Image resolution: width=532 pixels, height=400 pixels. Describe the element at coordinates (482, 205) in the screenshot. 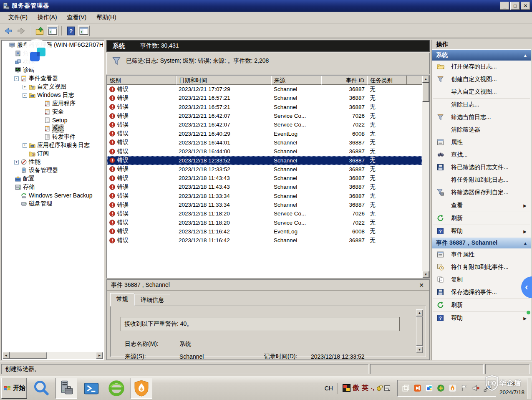

I see `action-item: 查看▶` at that location.